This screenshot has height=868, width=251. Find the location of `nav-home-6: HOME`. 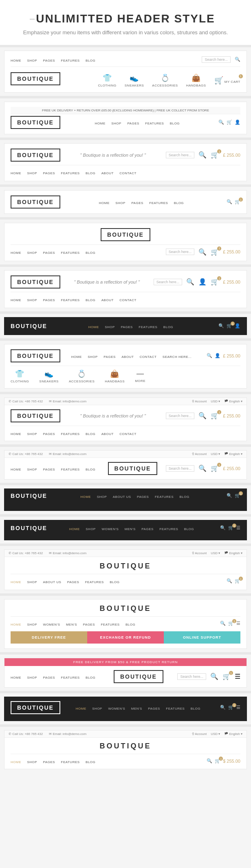

nav-home-6: HOME is located at coordinates (16, 300).